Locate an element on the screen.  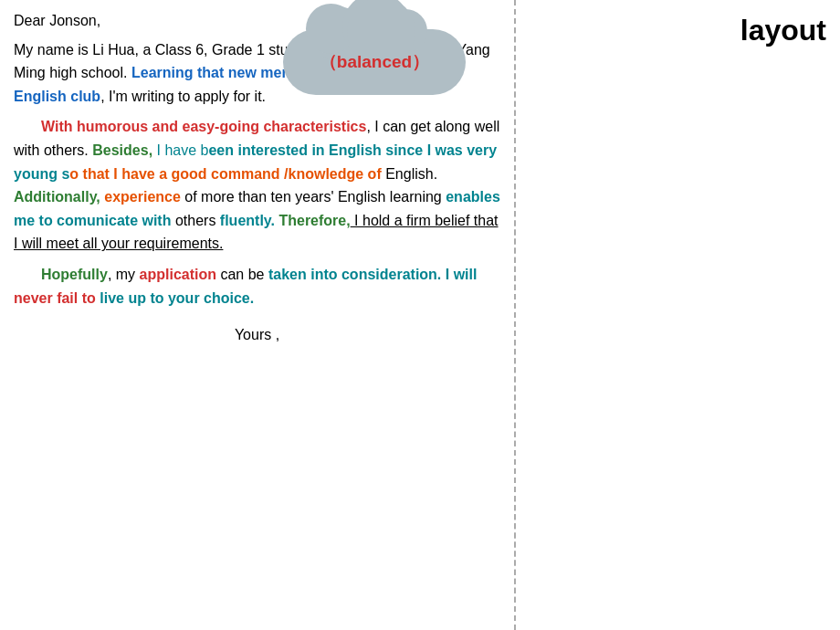
paragraph-2: With humorous and easy-going characteris… is located at coordinates (257, 185).